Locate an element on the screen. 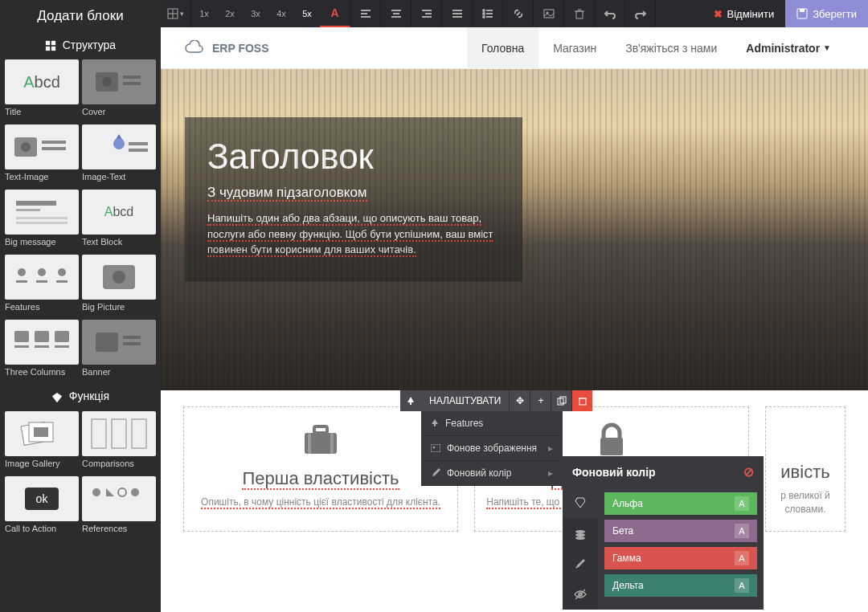 The height and width of the screenshot is (612, 868). block-text-block: AbcdText Block is located at coordinates (119, 220).